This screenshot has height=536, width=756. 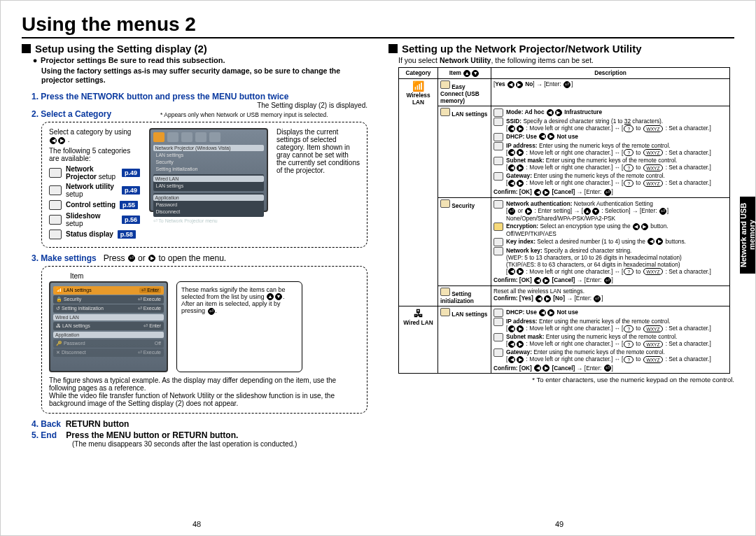 What do you see at coordinates (108, 318) in the screenshot?
I see `osd2-section: Wired LAN` at bounding box center [108, 318].